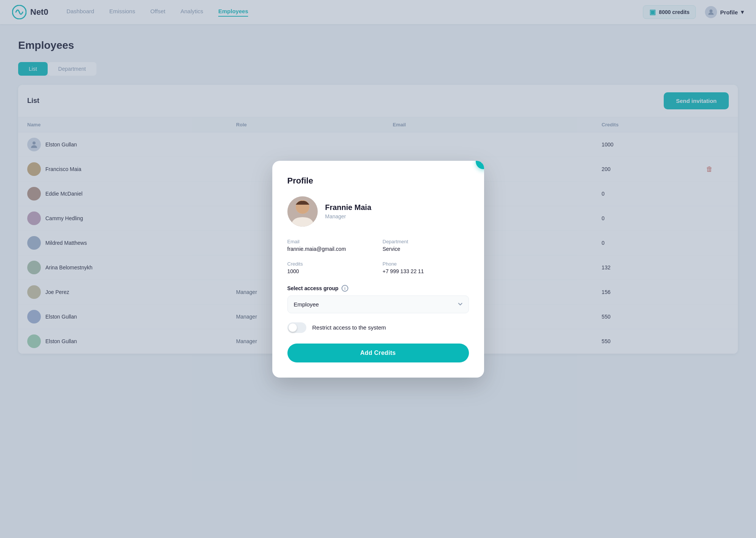 This screenshot has height=538, width=756. I want to click on restrict-label: Restrict access to the system, so click(349, 328).